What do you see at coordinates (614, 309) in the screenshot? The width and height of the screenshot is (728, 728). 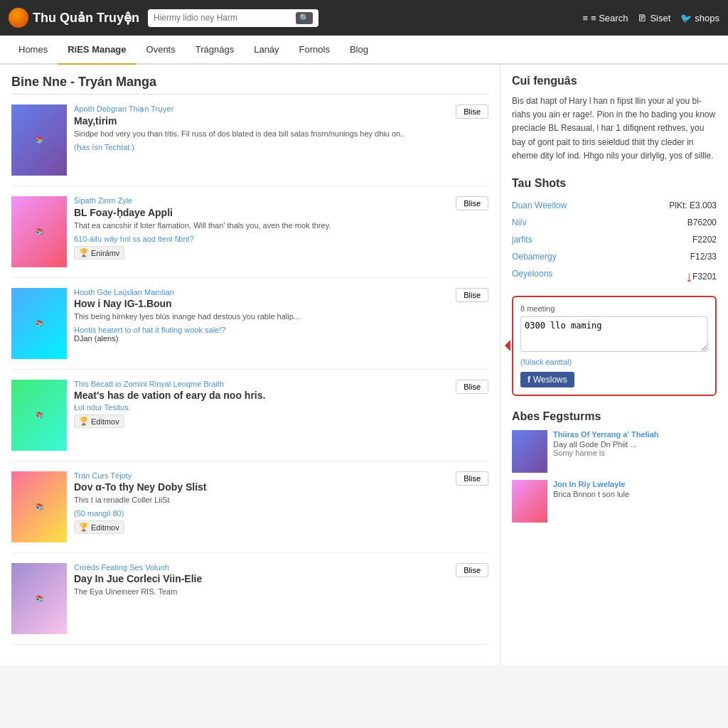 I see `callout-label: 8 meeting` at bounding box center [614, 309].